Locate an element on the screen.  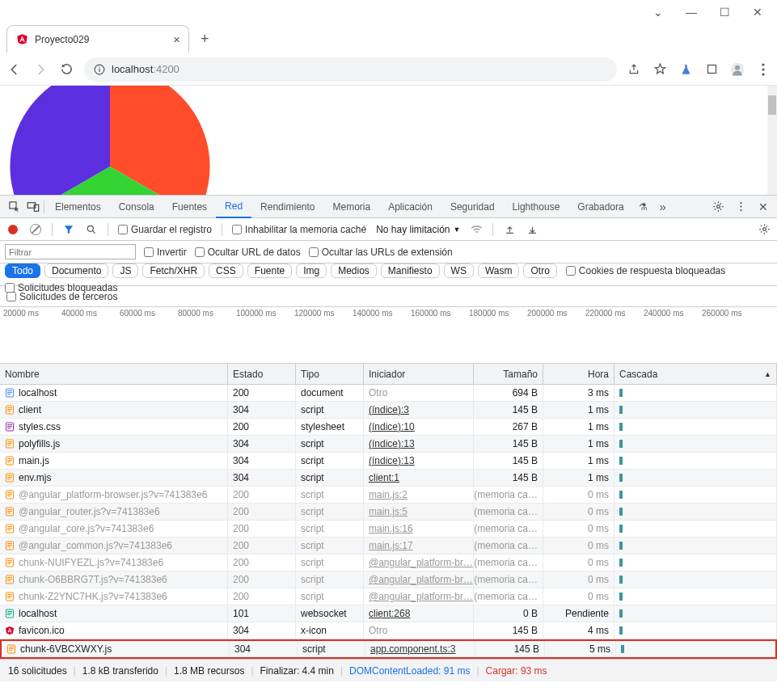
network-row: @angular_common.js?v=741383e6200scriptma… is located at coordinates (388, 546).